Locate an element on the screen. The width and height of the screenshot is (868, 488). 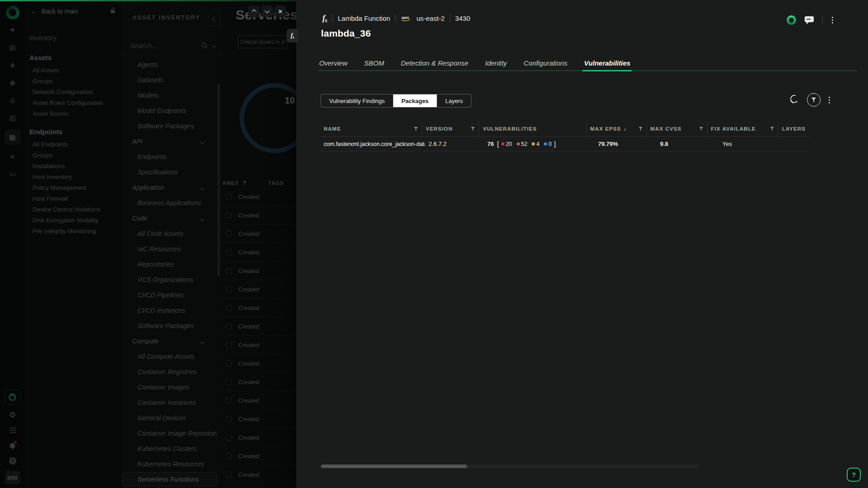
sidebar-entry: Device Control Violations is located at coordinates (73, 210).